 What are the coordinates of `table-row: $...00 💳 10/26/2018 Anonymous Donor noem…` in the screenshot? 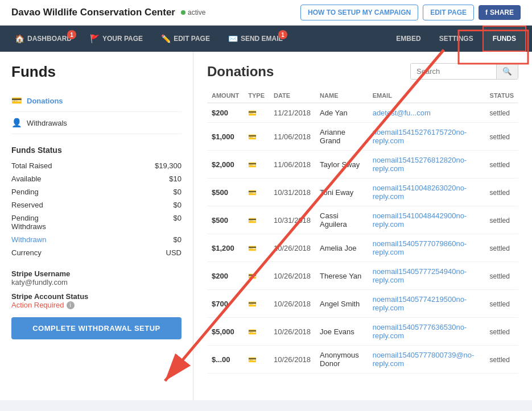 It's located at (363, 359).